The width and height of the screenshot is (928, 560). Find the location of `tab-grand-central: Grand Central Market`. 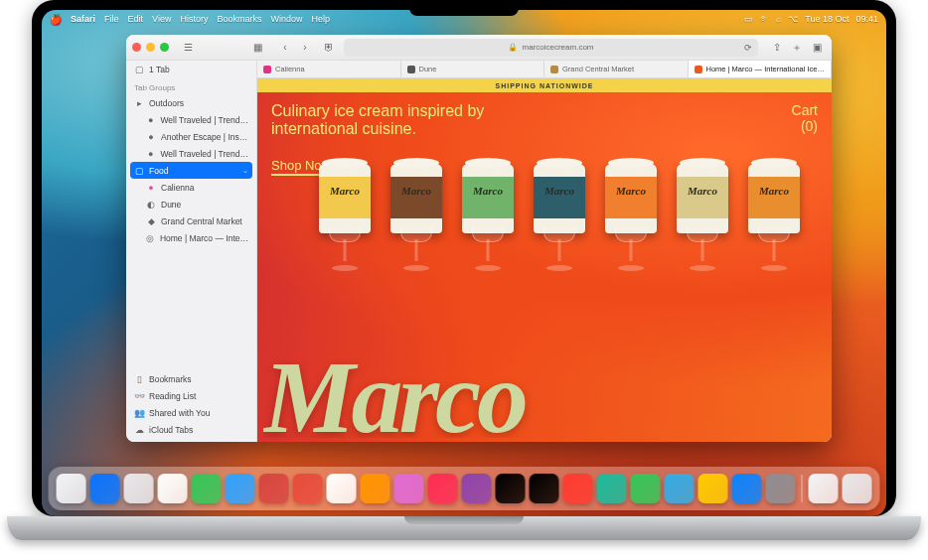

tab-grand-central: Grand Central Market is located at coordinates (616, 70).